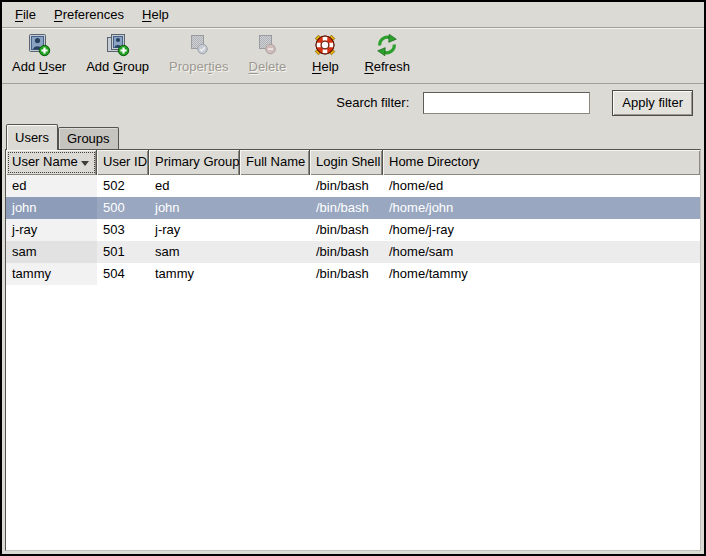  Describe the element at coordinates (325, 45) in the screenshot. I see `help-icon` at that location.